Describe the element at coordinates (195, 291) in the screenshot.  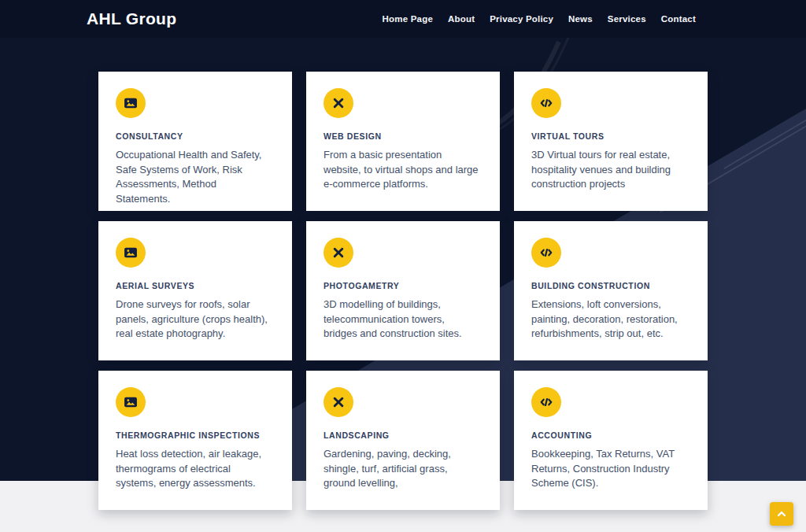
I see `service-card-aerial-surveys: AERIAL SURVEYS Drone surveys for roofs, …` at that location.